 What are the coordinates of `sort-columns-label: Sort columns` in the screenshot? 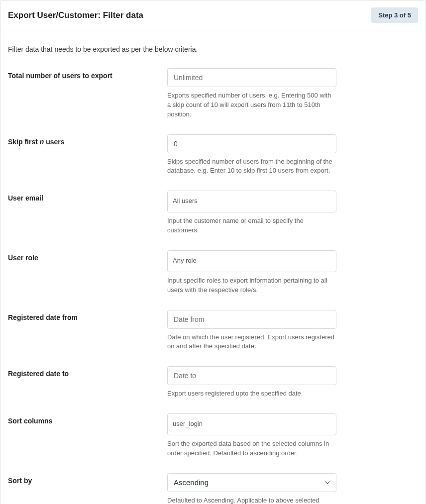 It's located at (88, 419).